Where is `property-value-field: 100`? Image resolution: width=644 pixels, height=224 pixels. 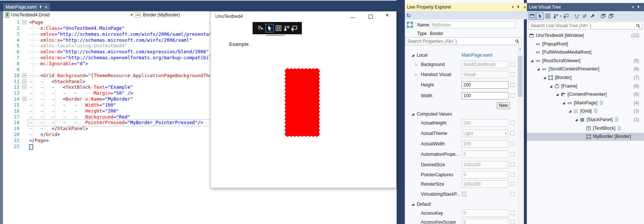
property-value-field: 100 is located at coordinates (485, 96).